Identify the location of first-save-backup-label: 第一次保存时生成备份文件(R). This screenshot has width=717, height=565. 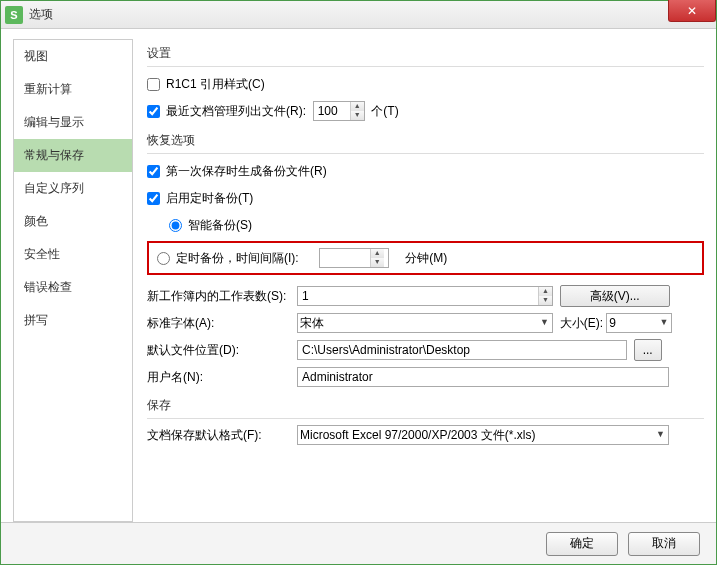
(237, 172).